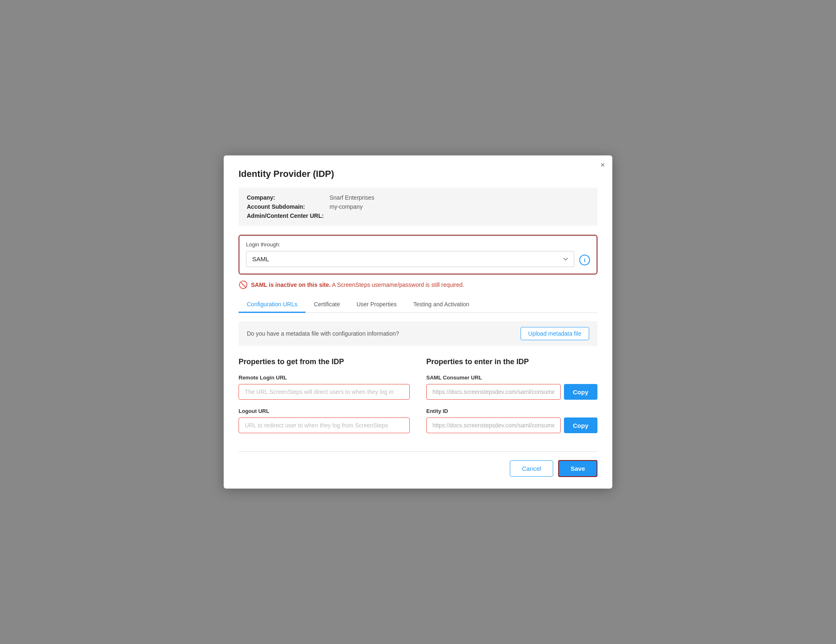 This screenshot has height=644, width=836. Describe the element at coordinates (323, 334) in the screenshot. I see `metadata-text: Do you have a metadata file with configu…` at that location.